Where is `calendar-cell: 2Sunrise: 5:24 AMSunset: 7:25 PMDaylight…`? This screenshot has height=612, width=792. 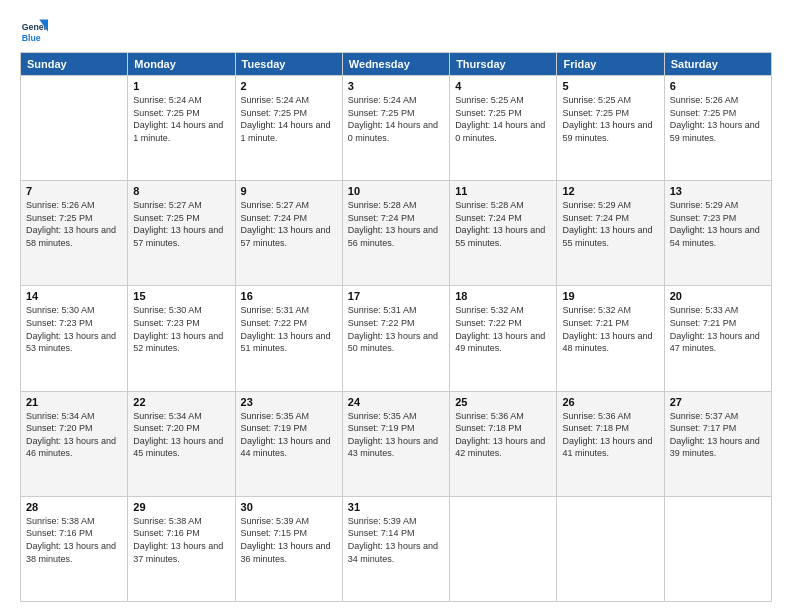
calendar-cell: 2Sunrise: 5:24 AMSunset: 7:25 PMDaylight… is located at coordinates (288, 128).